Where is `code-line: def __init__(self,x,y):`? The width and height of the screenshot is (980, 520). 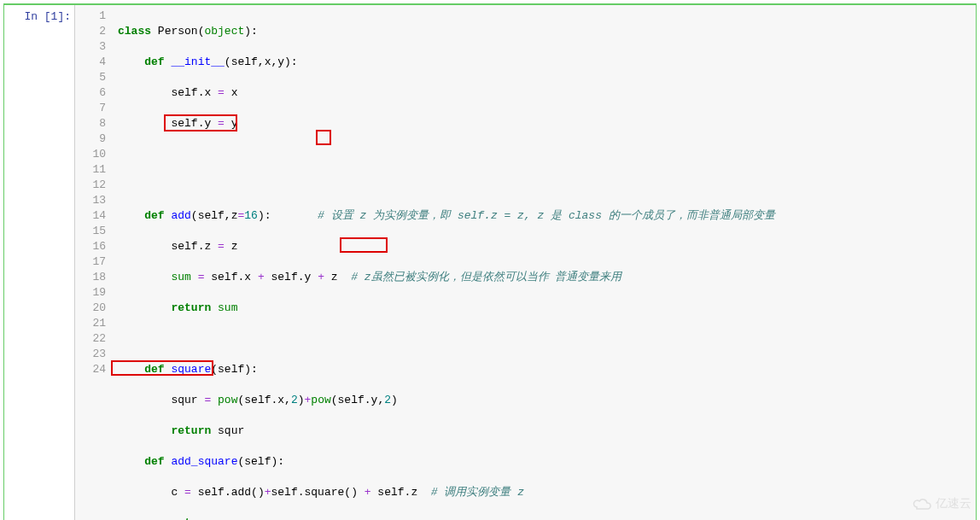
code-line: def __init__(self,x,y): is located at coordinates (543, 62).